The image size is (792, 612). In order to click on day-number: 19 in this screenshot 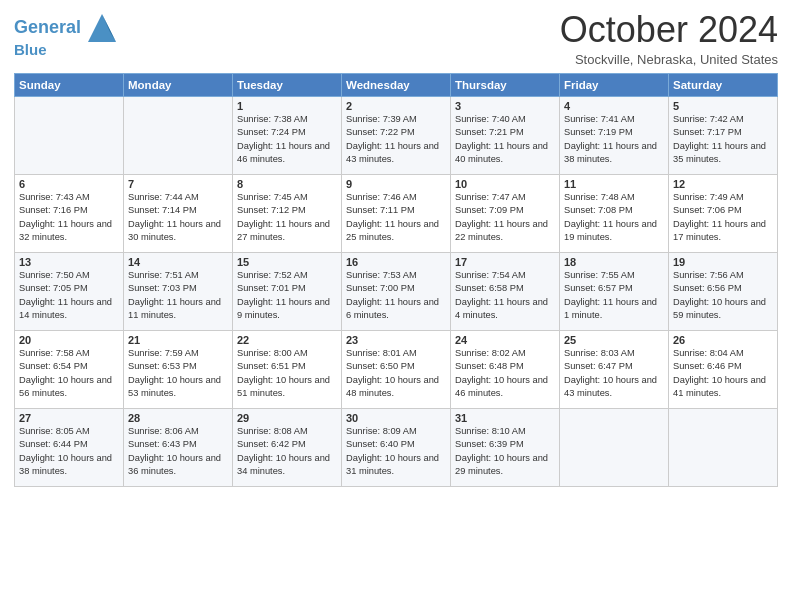, I will do `click(723, 262)`.